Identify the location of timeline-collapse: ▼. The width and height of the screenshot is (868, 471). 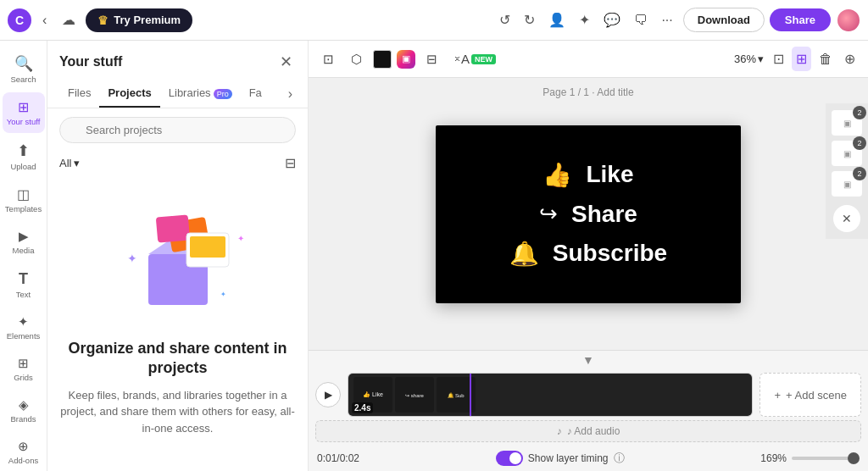
(588, 360).